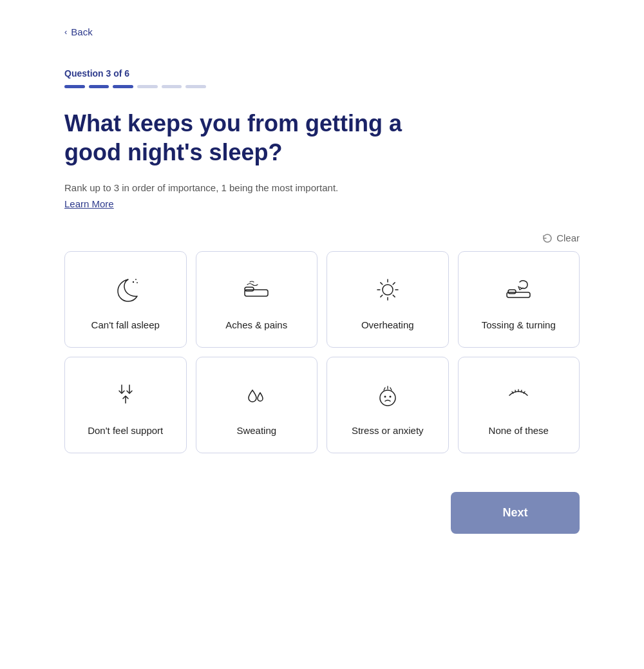  What do you see at coordinates (257, 299) in the screenshot?
I see `option-aches-pains: Aches & pains` at bounding box center [257, 299].